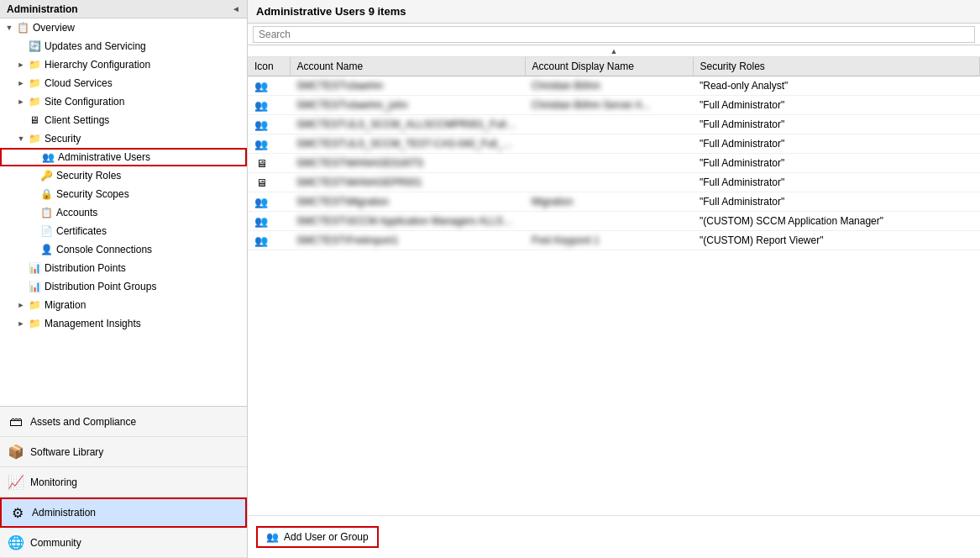  Describe the element at coordinates (407, 183) in the screenshot. I see `row-account: SMCTEST\MANAGEPR001` at that location.